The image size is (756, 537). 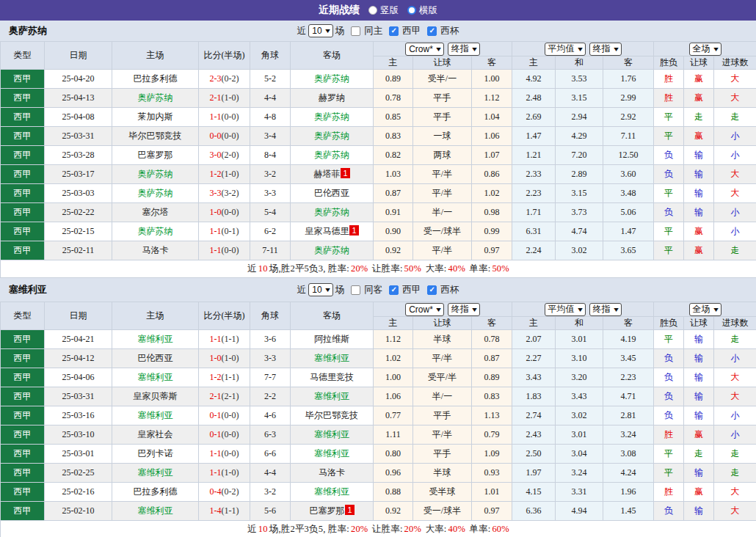 What do you see at coordinates (580, 117) in the screenshot?
I see `avg-draw-cell: 2.94` at bounding box center [580, 117].